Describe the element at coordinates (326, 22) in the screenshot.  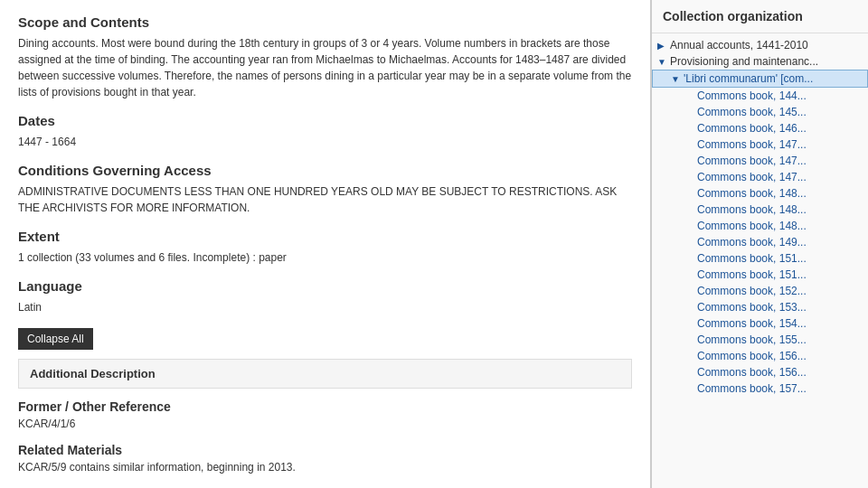
I see `scope-title: Scope and Contents` at that location.